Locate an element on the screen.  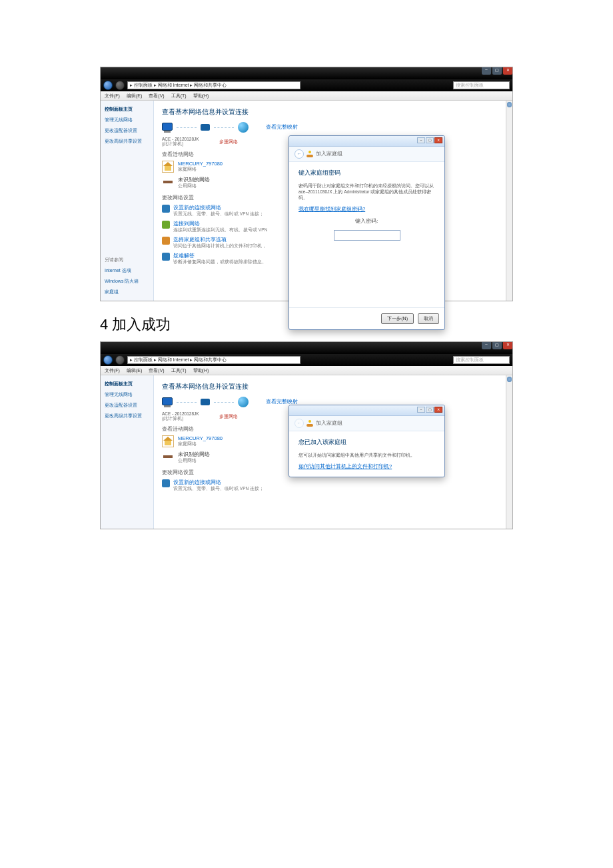
password-input is located at coordinates (367, 235).